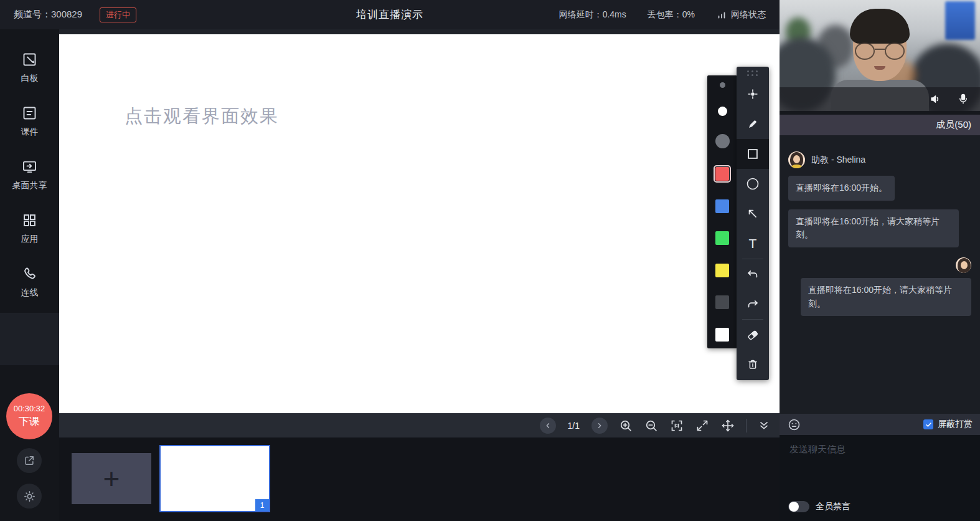 This screenshot has height=521, width=980. I want to click on block-tips-checkbox: 屏蔽打赏, so click(948, 424).